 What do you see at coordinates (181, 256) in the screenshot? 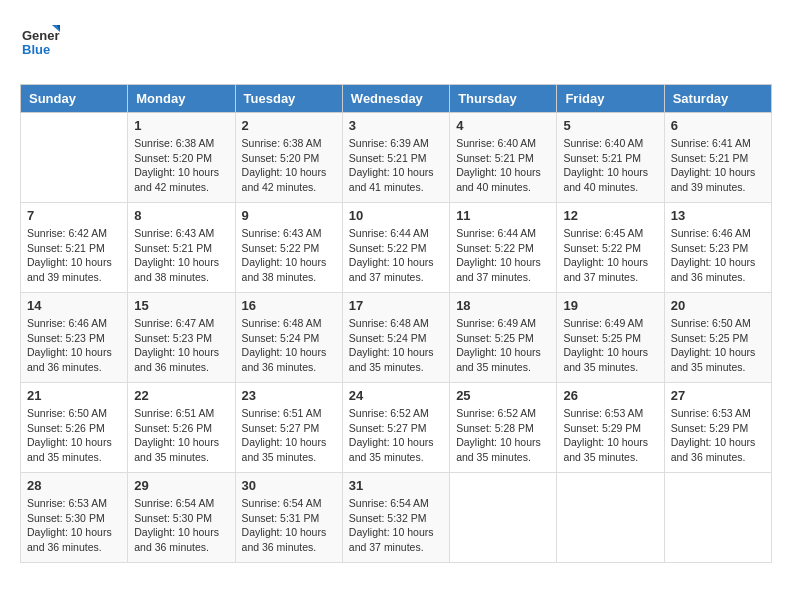
I see `day-info: Sunrise: 6:43 AMSunset: 5:21 PMDaylight:…` at bounding box center [181, 256].